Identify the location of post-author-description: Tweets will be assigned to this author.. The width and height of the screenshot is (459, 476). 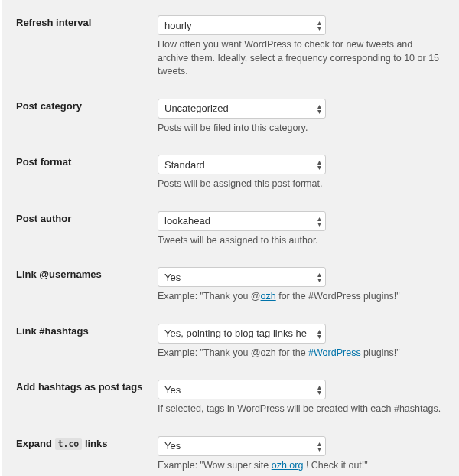
(301, 241).